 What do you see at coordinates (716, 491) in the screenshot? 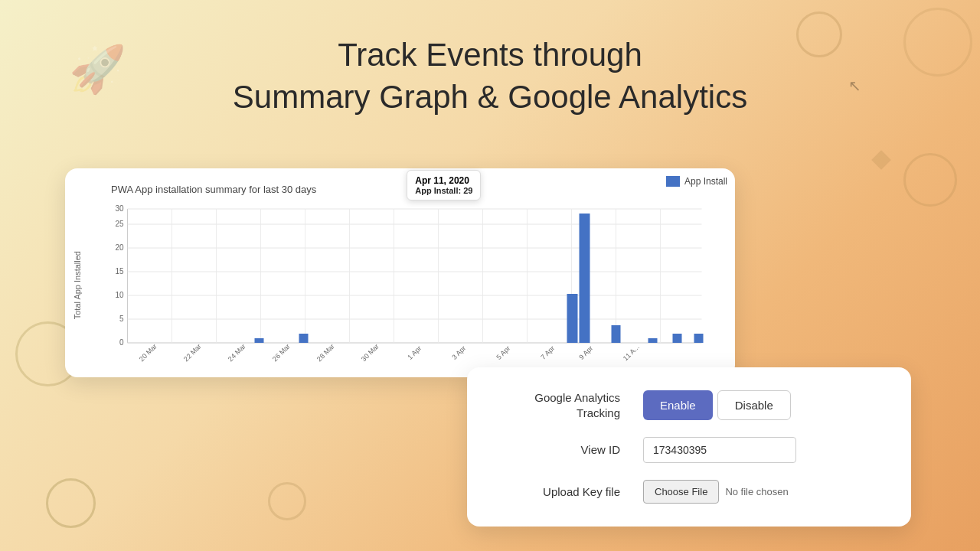
I see `file-upload-label: Choose File No file chosen` at bounding box center [716, 491].